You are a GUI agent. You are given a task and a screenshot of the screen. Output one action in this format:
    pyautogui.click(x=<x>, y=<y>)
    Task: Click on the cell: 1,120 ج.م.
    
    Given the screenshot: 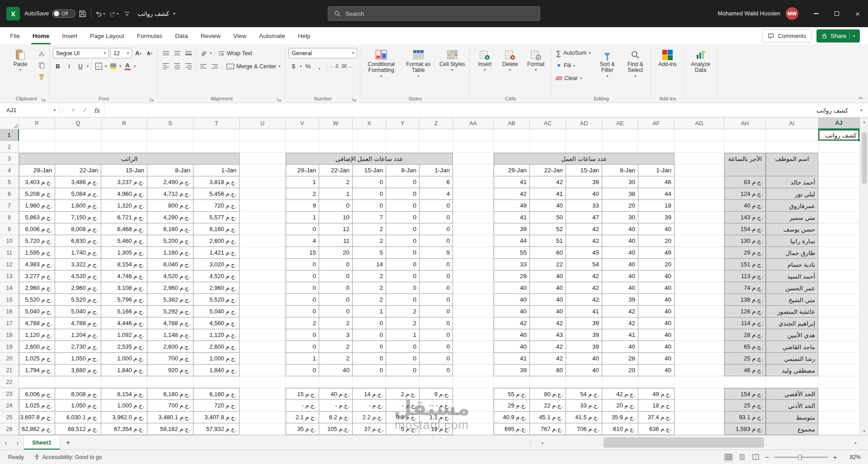 What is the action you would take?
    pyautogui.click(x=37, y=335)
    